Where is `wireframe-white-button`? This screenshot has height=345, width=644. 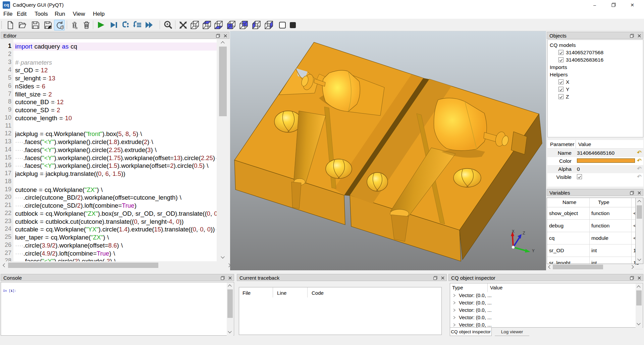
wireframe-white-button is located at coordinates (282, 25).